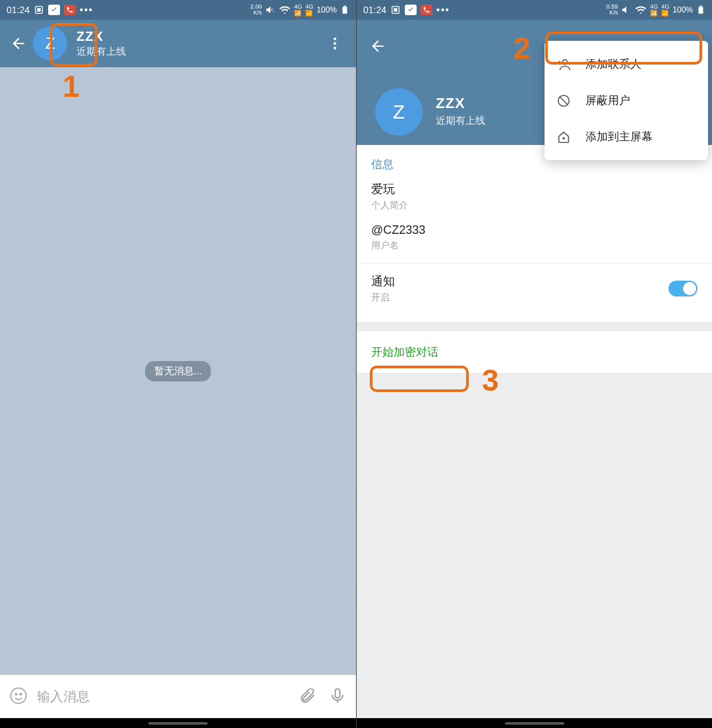 The height and width of the screenshot is (728, 712). I want to click on divider, so click(534, 264).